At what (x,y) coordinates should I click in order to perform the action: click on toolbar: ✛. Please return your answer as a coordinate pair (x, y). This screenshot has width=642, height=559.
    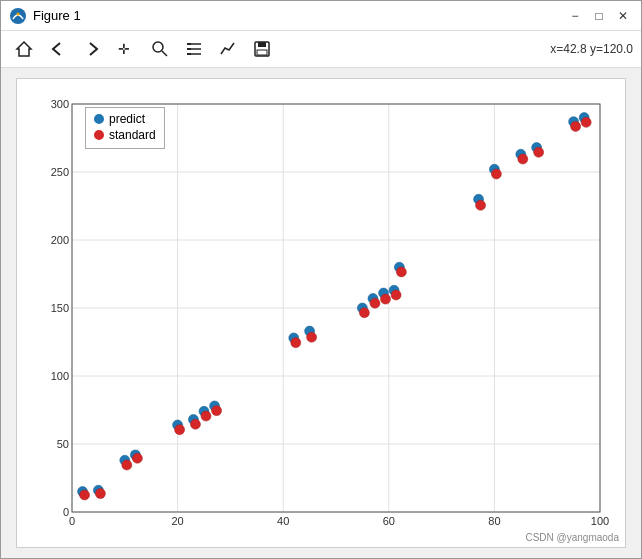
    Looking at the image, I should click on (321, 50).